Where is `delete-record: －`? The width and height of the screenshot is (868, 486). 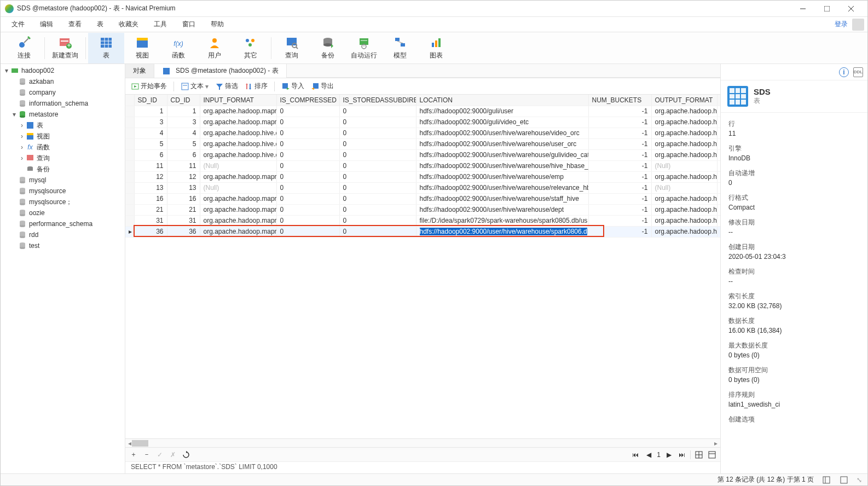 delete-record: － is located at coordinates (147, 455).